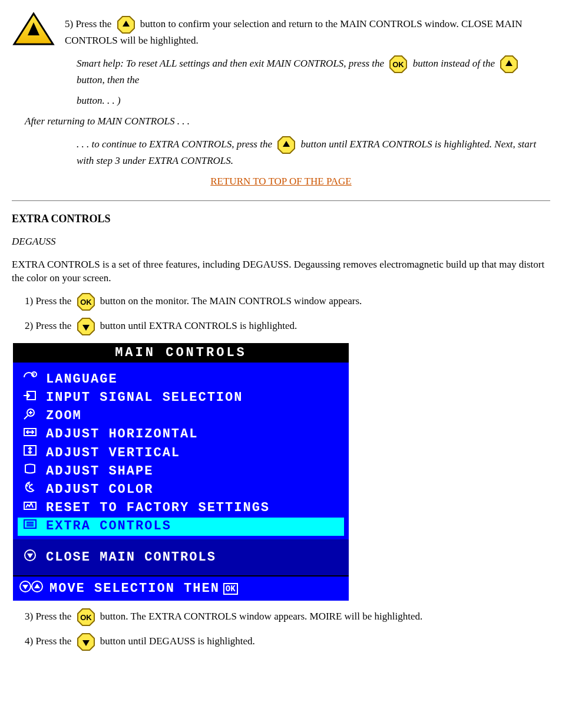 Image resolution: width=562 pixels, height=728 pixels. What do you see at coordinates (30, 558) in the screenshot?
I see `down-triangle-icon` at bounding box center [30, 558].